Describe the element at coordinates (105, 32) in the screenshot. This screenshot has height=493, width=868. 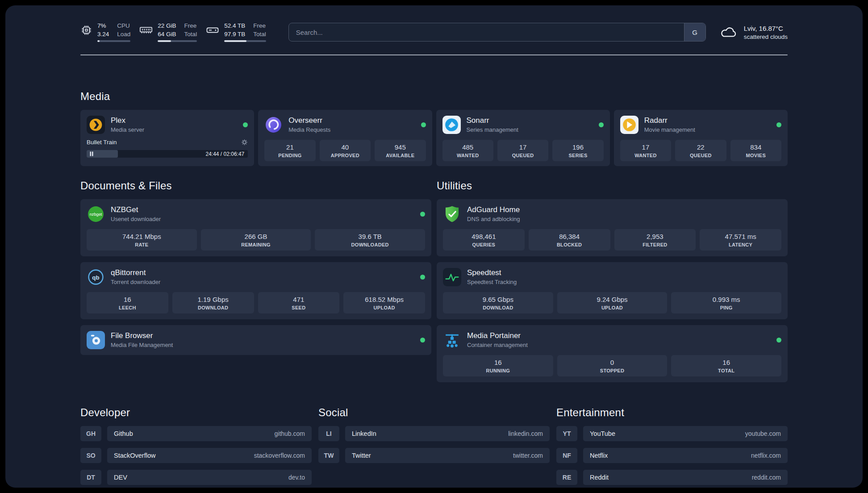
I see `cpu-widget: 7% 3.24 CPU Load` at that location.